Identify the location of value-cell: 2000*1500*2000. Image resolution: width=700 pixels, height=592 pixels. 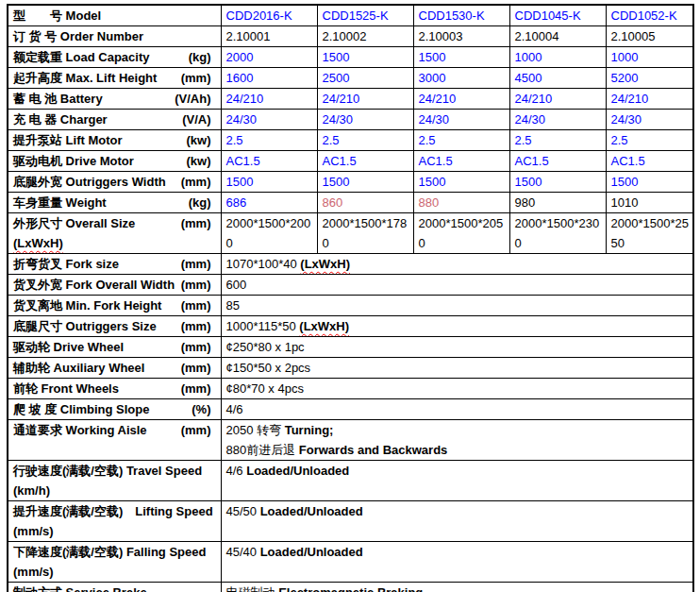
(269, 234).